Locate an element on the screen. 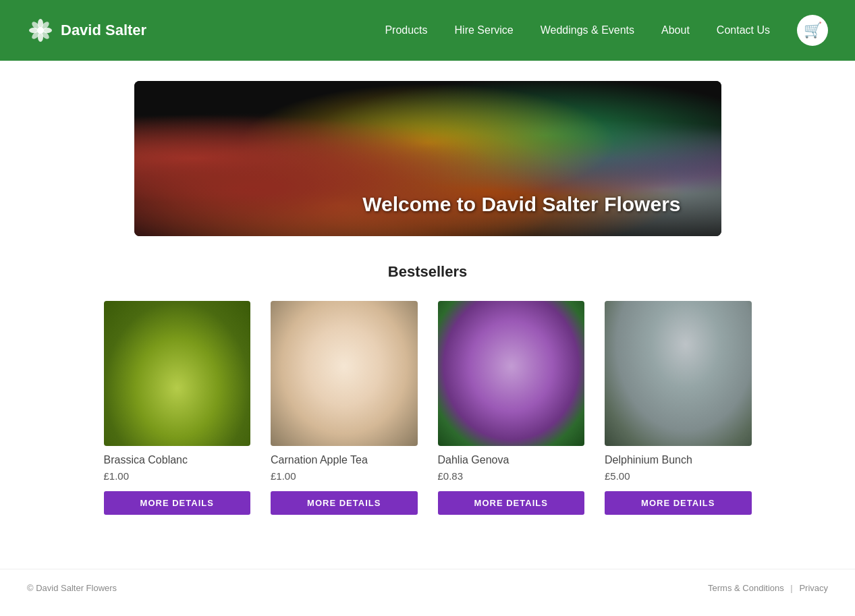  product-card-delphinium: Delphinium Bunch £5.00 MORE DETAILS is located at coordinates (678, 408).